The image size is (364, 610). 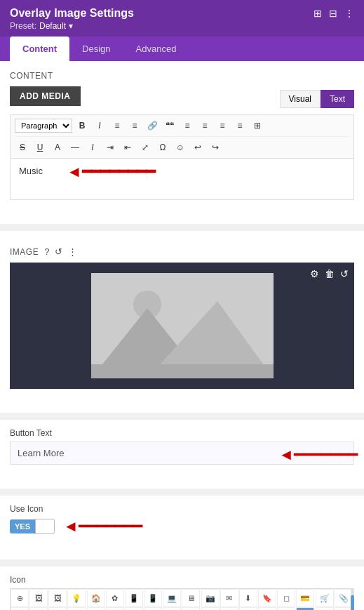 I want to click on icon-cell-34: 🎧, so click(x=325, y=609).